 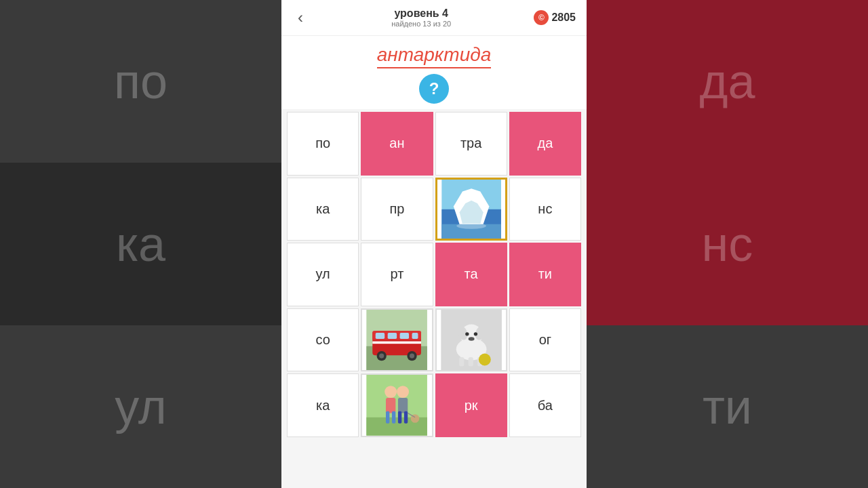 What do you see at coordinates (555, 18) in the screenshot?
I see `coins-display: © 2805` at bounding box center [555, 18].